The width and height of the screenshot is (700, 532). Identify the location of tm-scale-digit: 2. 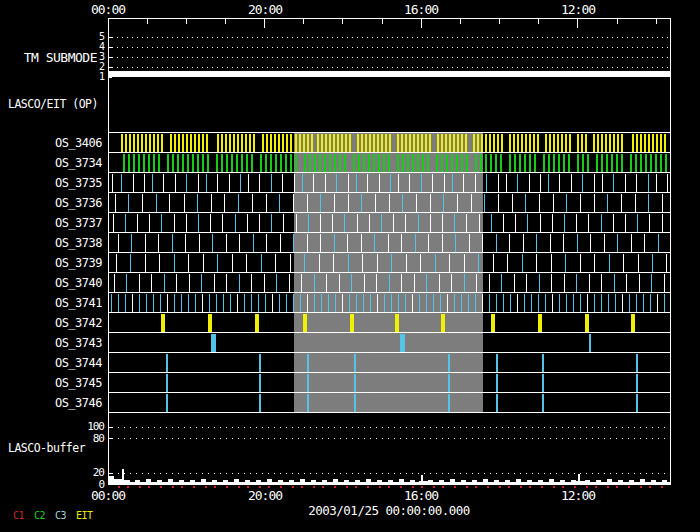
(52, 67).